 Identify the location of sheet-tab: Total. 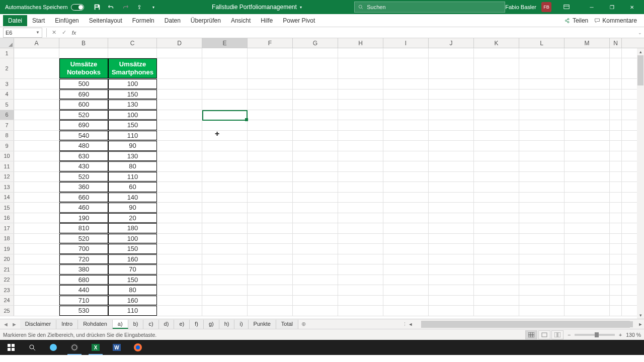
(287, 324).